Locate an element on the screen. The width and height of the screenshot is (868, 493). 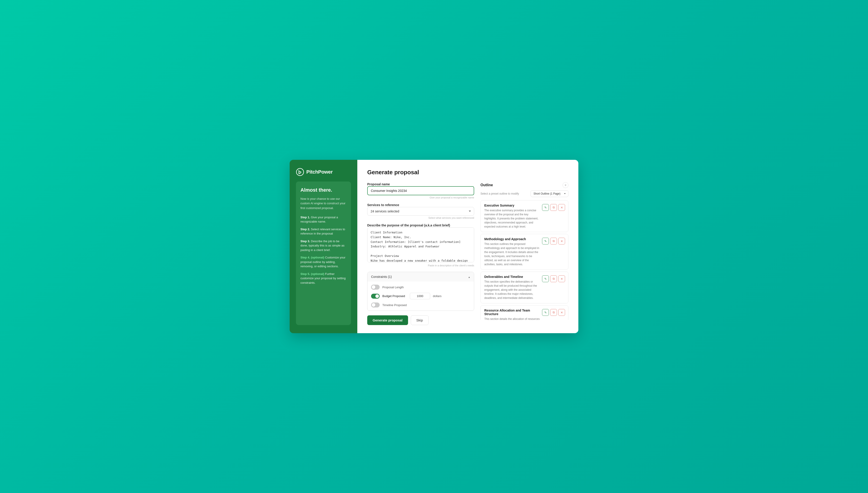
budget-input is located at coordinates (420, 296).